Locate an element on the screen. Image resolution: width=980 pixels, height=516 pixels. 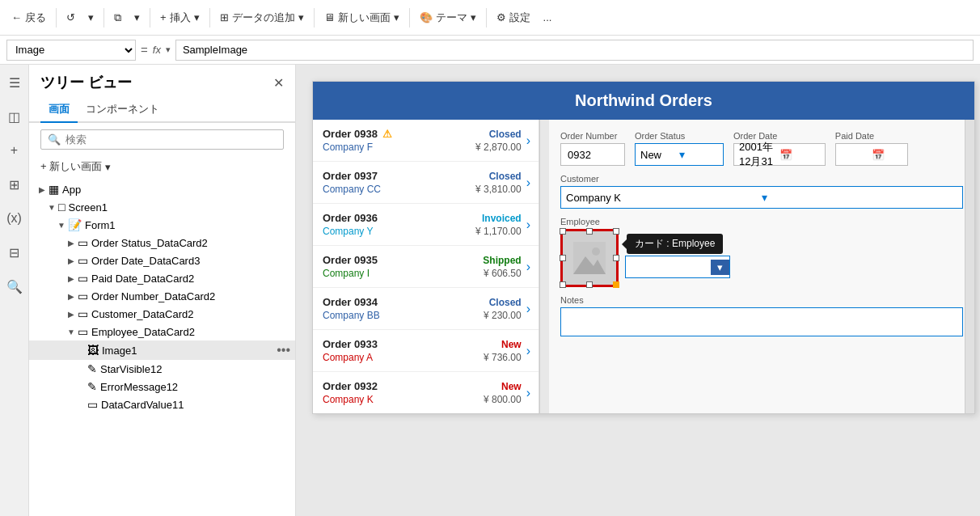
paid-date-input: 📅 is located at coordinates (872, 154).